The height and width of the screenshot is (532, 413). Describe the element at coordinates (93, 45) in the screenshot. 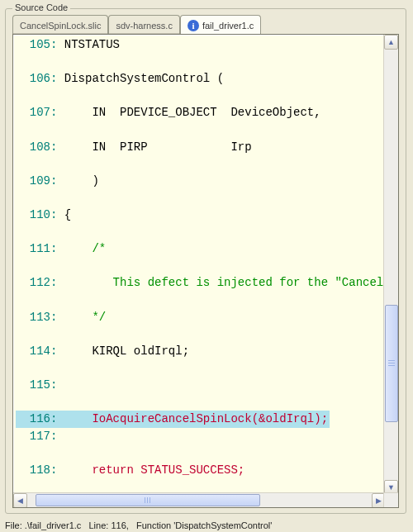

I see `line-text: NTSTATUS` at that location.